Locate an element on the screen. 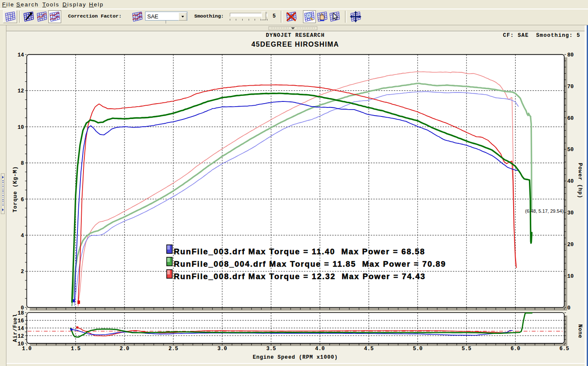  svg-text: 40 is located at coordinates (571, 182).